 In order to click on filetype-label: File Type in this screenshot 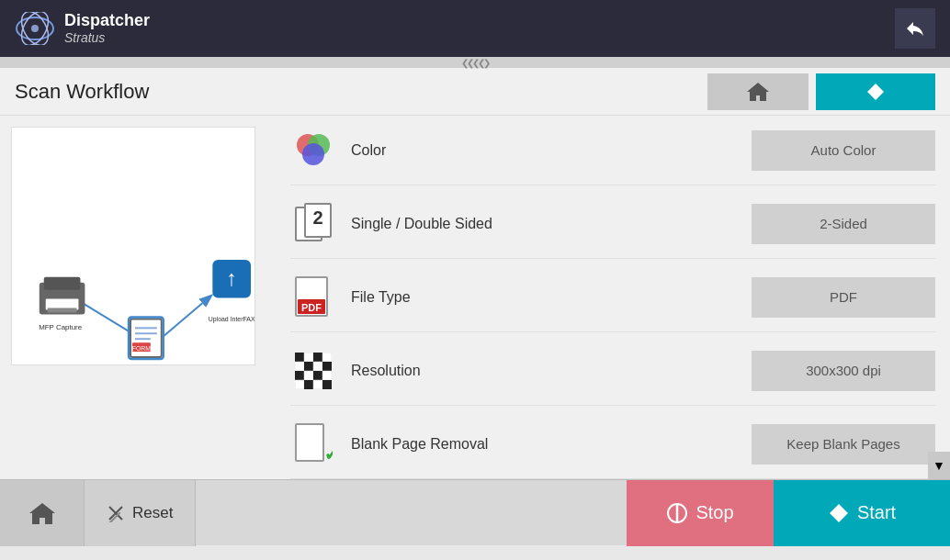, I will do `click(544, 297)`.